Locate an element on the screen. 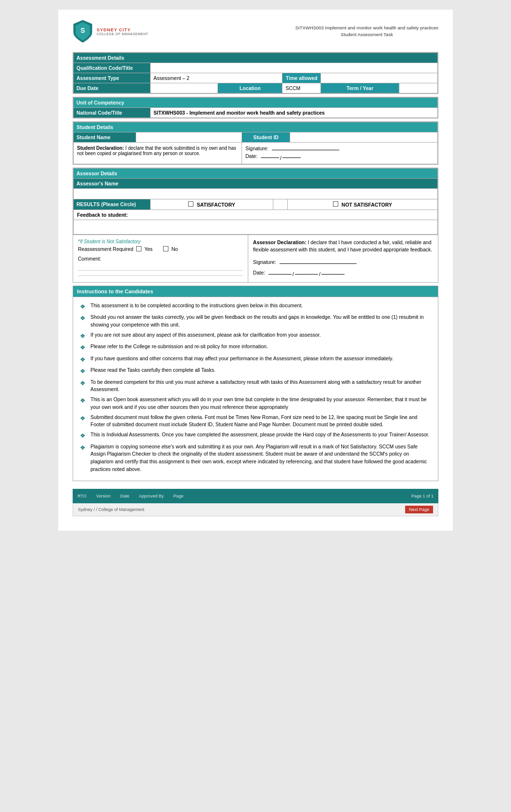 This screenshot has height=812, width=511. no-label: No is located at coordinates (174, 249).